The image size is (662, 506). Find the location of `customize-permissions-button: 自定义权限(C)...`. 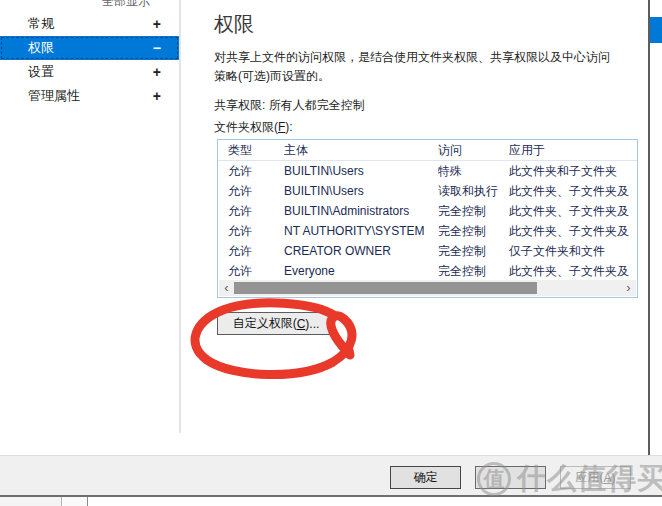

customize-permissions-button: 自定义权限(C)... is located at coordinates (276, 324).